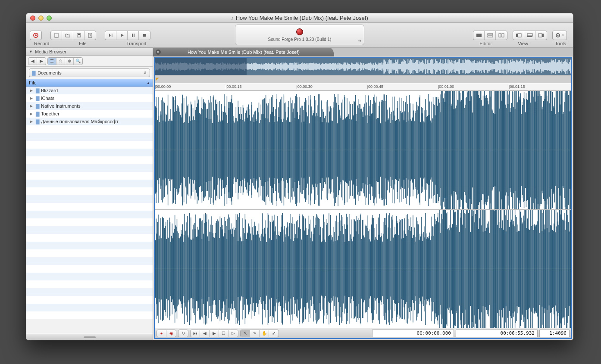  I want to click on center-arrow-icon: ➔, so click(360, 40).